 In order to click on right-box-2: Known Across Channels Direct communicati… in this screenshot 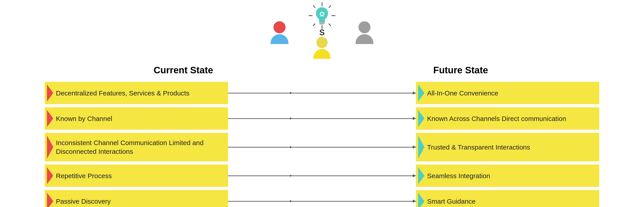, I will do `click(508, 118)`.